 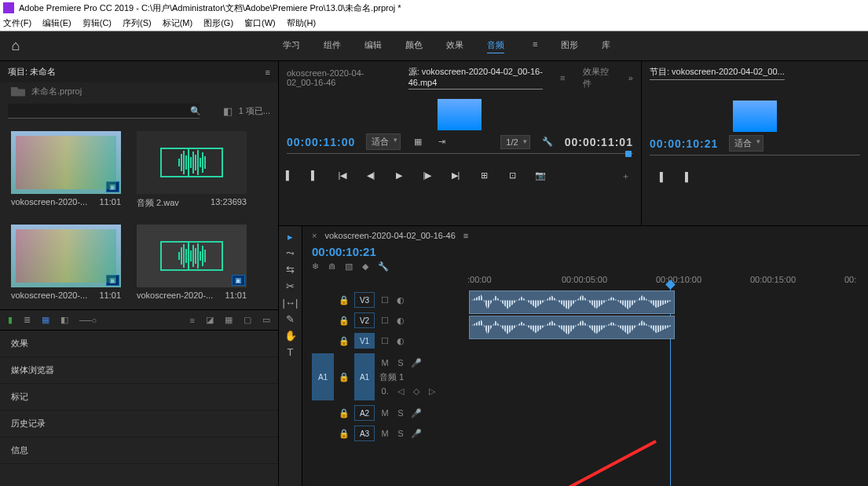 What do you see at coordinates (548, 141) in the screenshot?
I see `settings-icon: 🔧` at bounding box center [548, 141].